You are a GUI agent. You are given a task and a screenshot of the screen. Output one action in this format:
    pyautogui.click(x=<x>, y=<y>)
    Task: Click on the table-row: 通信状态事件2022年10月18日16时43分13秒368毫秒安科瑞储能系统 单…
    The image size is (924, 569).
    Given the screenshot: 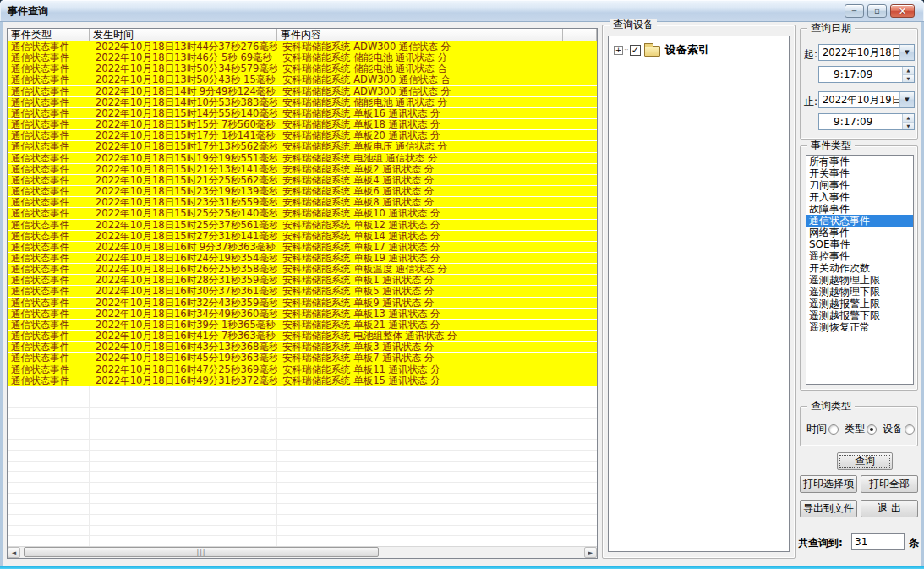 What is the action you would take?
    pyautogui.click(x=303, y=347)
    